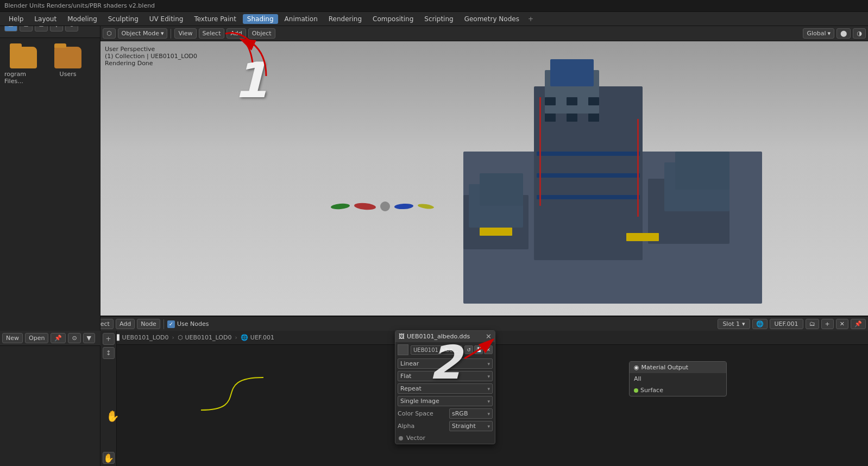  I want to click on sep1, so click(171, 34).